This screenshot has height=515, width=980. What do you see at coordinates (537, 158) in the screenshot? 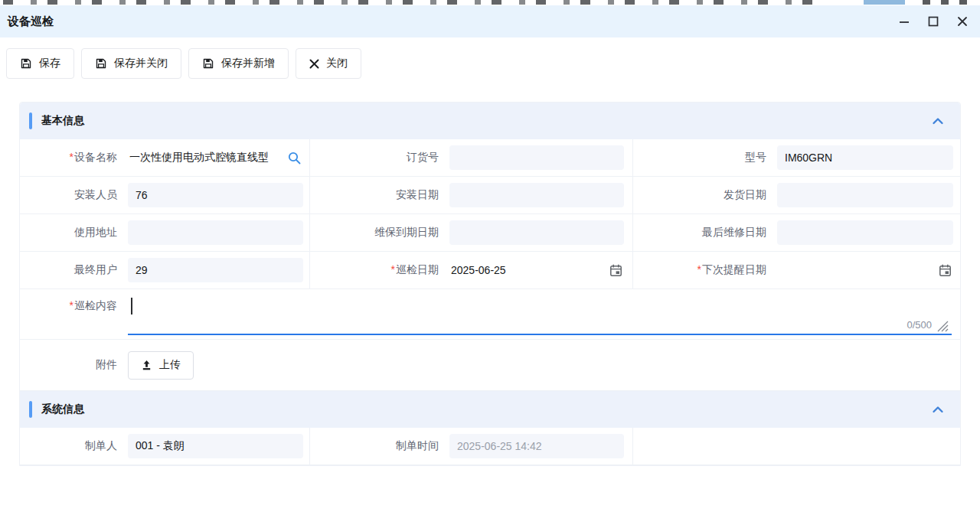
I see `order-no-field` at bounding box center [537, 158].